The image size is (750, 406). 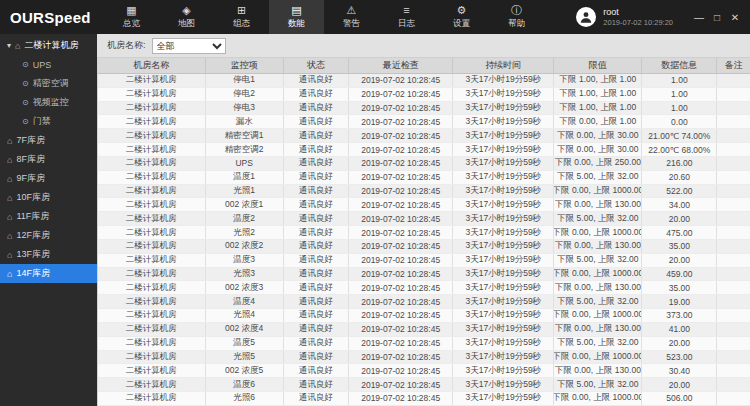 I want to click on nav-item-组态: ⊞组态, so click(x=242, y=17).